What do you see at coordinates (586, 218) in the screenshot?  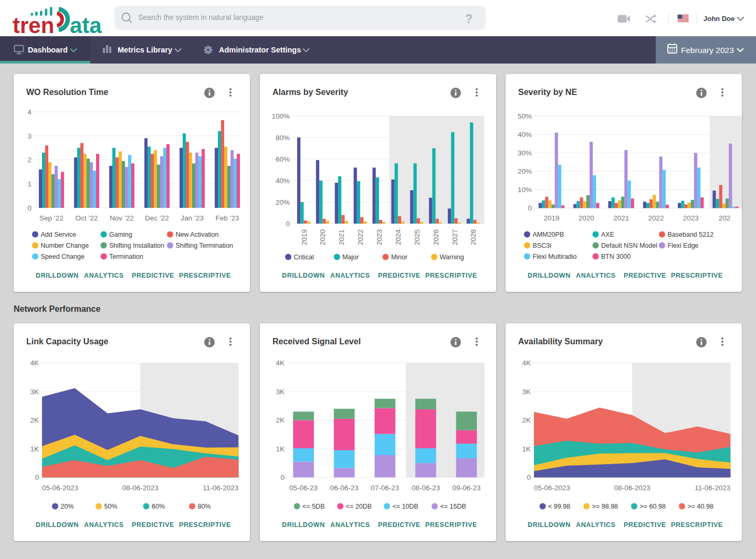 I see `svg-text: 2020` at bounding box center [586, 218].